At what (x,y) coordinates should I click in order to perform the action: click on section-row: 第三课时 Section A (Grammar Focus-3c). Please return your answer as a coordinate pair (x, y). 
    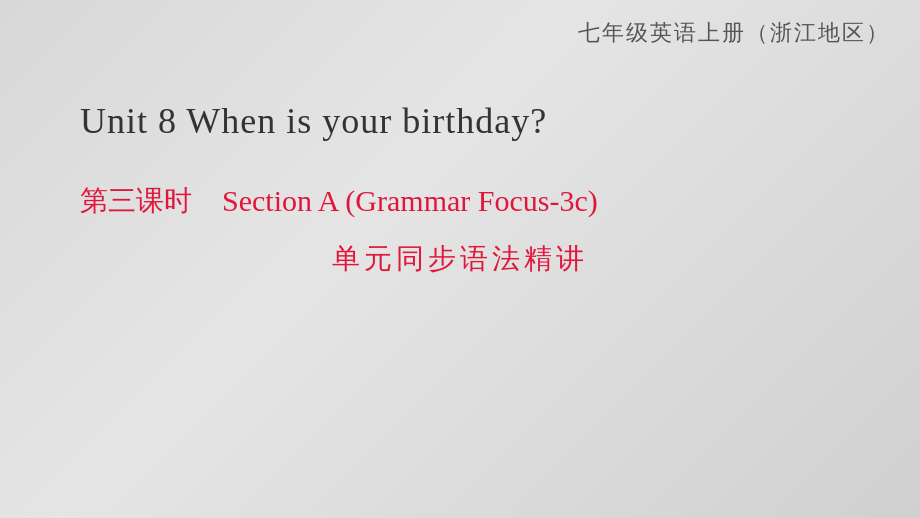
    Looking at the image, I should click on (460, 201).